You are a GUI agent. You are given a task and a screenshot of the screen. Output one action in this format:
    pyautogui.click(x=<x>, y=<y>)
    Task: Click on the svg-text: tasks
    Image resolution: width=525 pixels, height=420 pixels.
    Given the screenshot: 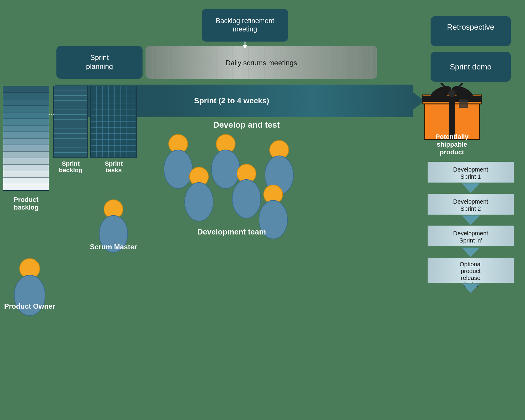 What is the action you would take?
    pyautogui.click(x=114, y=170)
    